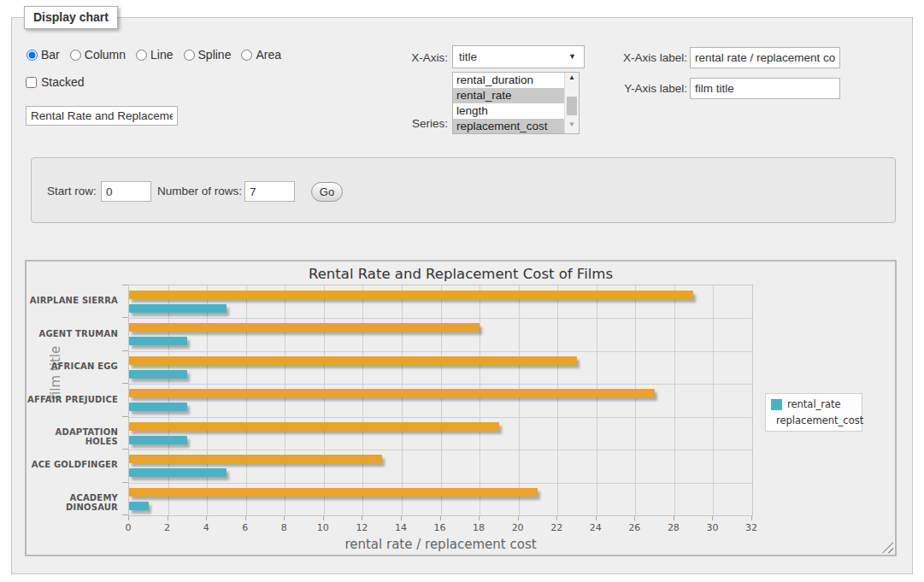 The width and height of the screenshot is (924, 582). What do you see at coordinates (262, 55) in the screenshot?
I see `chart-type-option-area: Area` at bounding box center [262, 55].